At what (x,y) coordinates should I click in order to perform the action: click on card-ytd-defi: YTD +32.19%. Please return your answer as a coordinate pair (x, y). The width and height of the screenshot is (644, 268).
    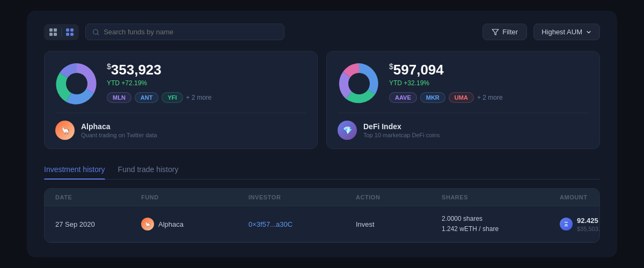
    Looking at the image, I should click on (489, 83).